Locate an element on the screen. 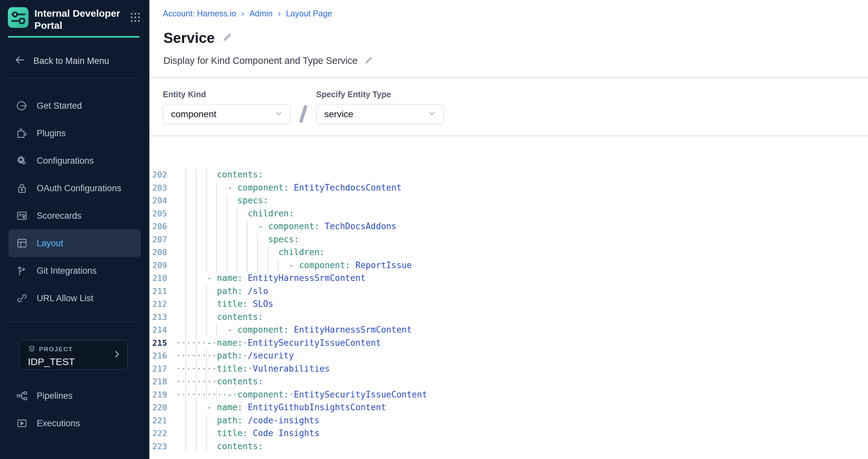  project-selector: PROJECT IDP_TEST is located at coordinates (73, 355).